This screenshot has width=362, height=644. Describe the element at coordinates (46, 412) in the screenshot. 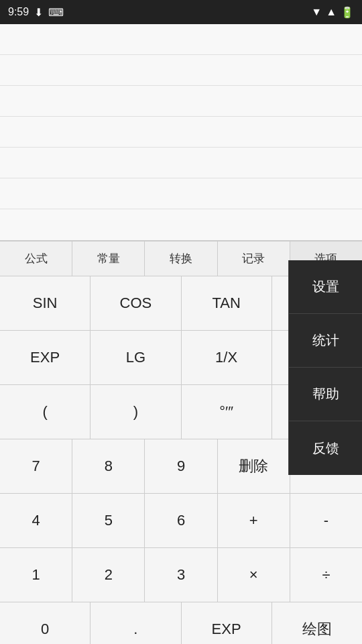

I see `open-paren-button: (` at that location.